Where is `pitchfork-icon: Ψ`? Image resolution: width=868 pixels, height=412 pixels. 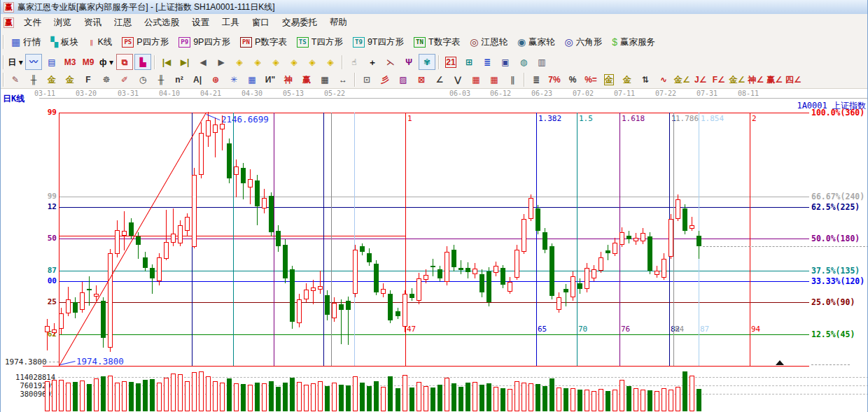 pitchfork-icon: Ψ is located at coordinates (409, 62).